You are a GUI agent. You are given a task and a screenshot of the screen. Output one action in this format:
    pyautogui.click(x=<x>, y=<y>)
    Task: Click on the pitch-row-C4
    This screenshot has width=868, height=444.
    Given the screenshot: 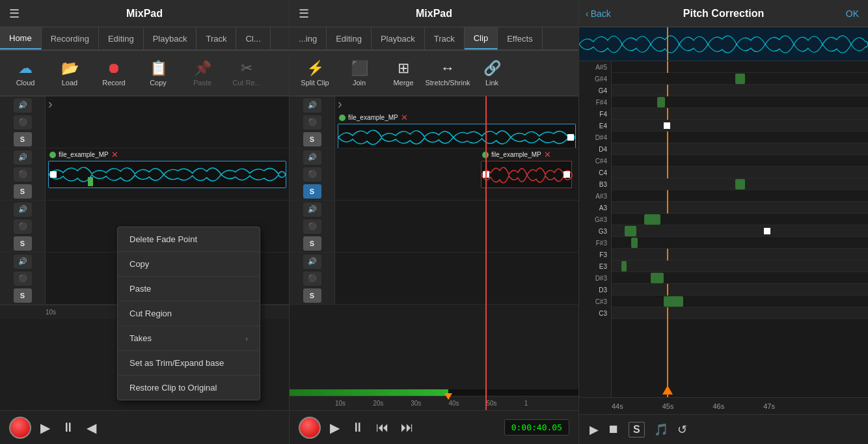 What is the action you would take?
    pyautogui.click(x=740, y=173)
    